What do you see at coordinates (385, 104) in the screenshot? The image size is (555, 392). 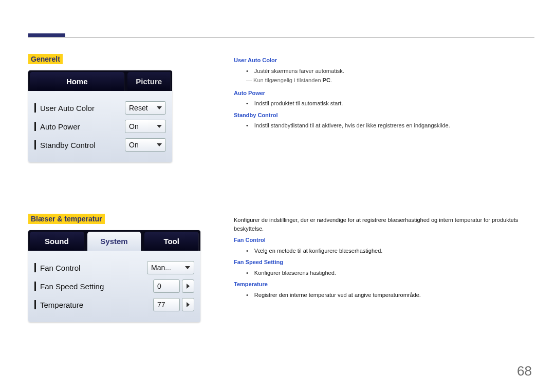 I see `desc-bullet: Indstil produktet til automatisk start.` at bounding box center [385, 104].